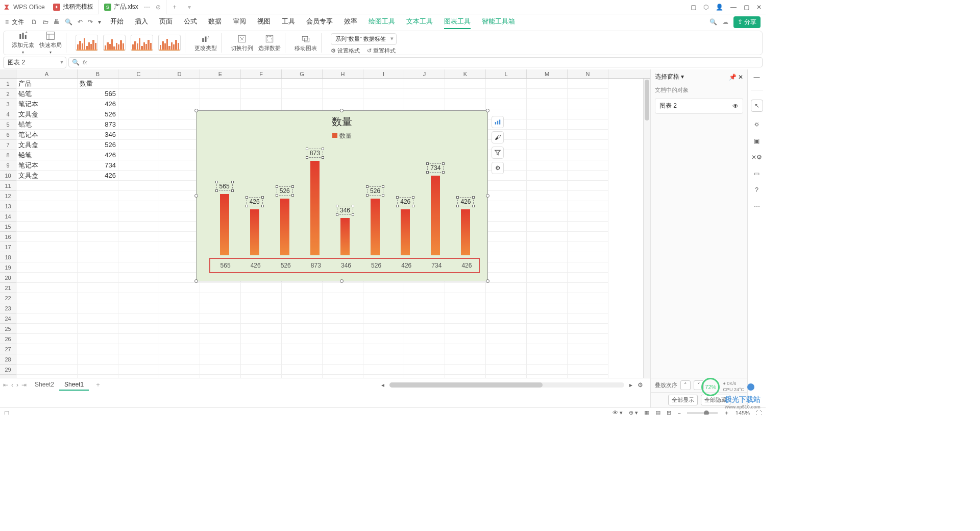  I want to click on sheet-tab: Sheet2, so click(44, 385).